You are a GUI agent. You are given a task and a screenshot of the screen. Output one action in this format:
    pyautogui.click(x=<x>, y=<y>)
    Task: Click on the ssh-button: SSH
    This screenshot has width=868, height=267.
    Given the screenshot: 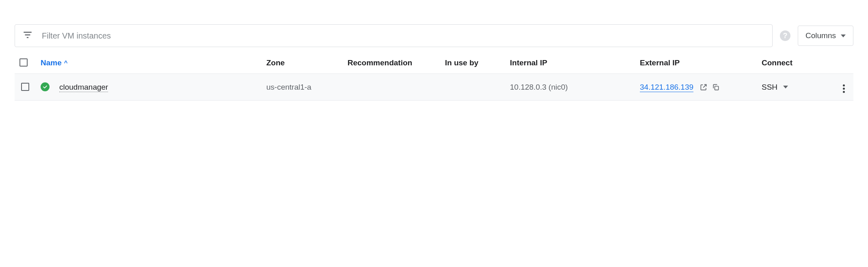 What is the action you would take?
    pyautogui.click(x=775, y=87)
    